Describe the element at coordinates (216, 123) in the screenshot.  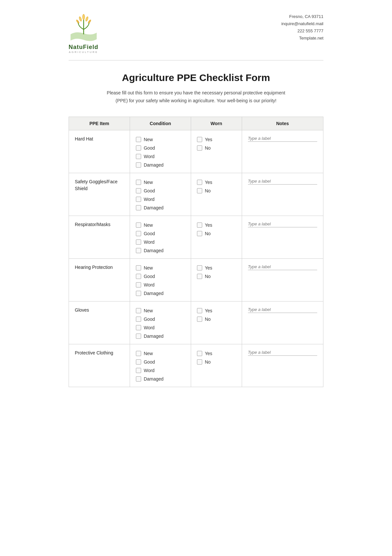
I see `col-header-worn: Worn` at that location.